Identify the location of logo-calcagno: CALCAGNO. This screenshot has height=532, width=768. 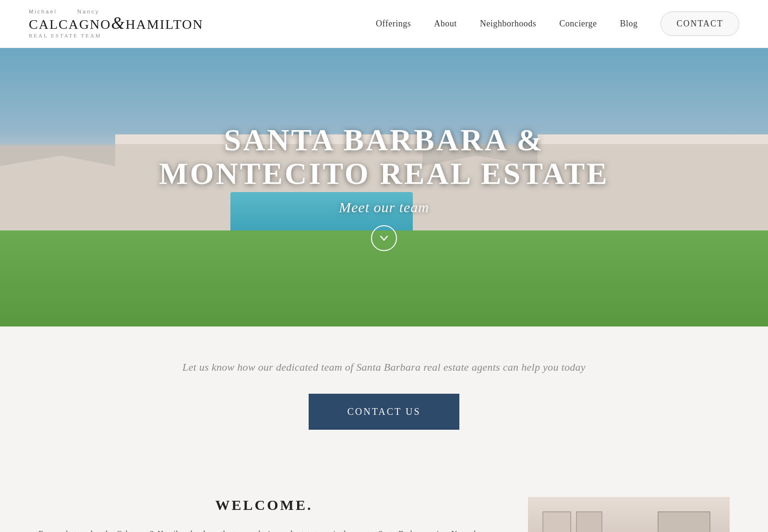
(70, 24).